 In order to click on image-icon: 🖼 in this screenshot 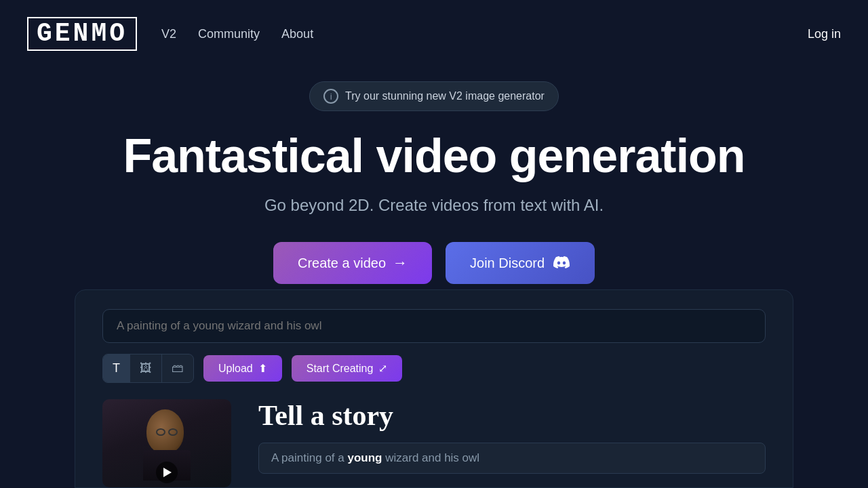, I will do `click(146, 368)`.